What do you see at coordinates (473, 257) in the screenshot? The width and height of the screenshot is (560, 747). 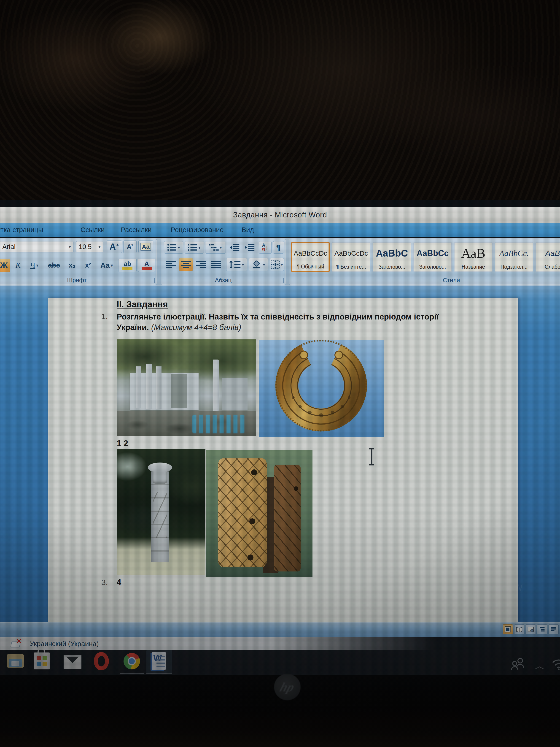 I see `style-title: АаВ Название` at bounding box center [473, 257].